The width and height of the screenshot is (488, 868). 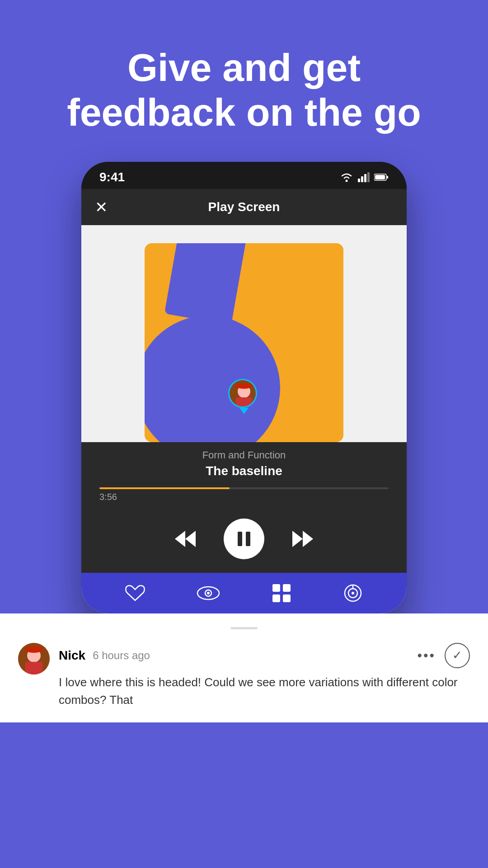 I want to click on progress-time: 3:56, so click(x=244, y=497).